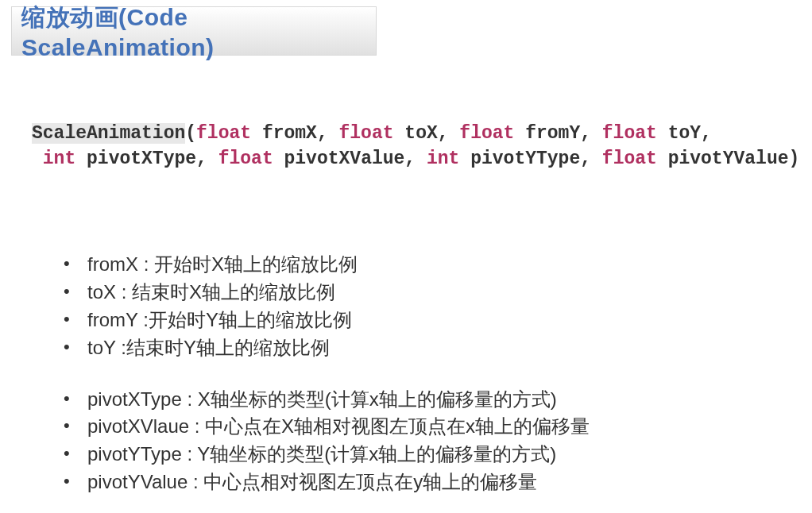 The image size is (812, 513). Describe the element at coordinates (438, 400) in the screenshot. I see `list-item: pivotXType : X轴坐标的类型(计算x轴上的偏移量的方式)` at that location.